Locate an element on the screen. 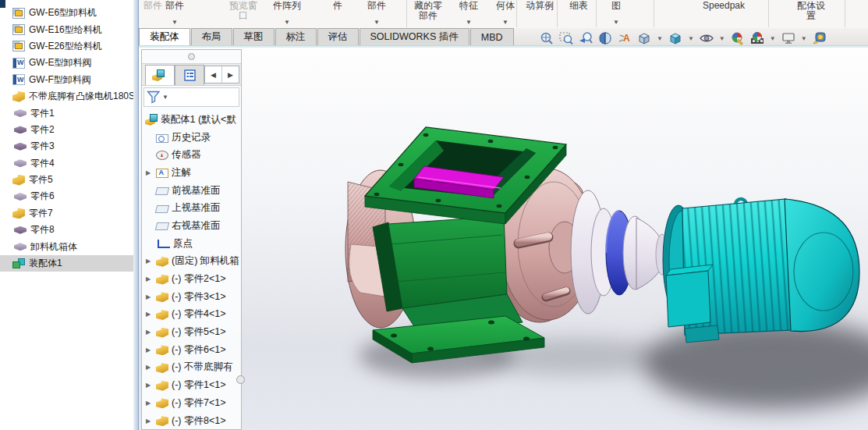 The width and height of the screenshot is (868, 430). tree-item: ▶ 历史记录 is located at coordinates (192, 137).